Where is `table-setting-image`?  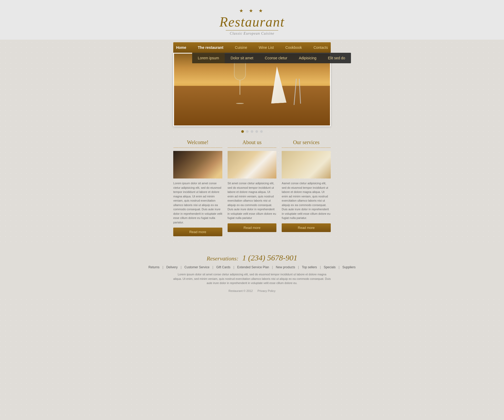
table-setting-image is located at coordinates (252, 165).